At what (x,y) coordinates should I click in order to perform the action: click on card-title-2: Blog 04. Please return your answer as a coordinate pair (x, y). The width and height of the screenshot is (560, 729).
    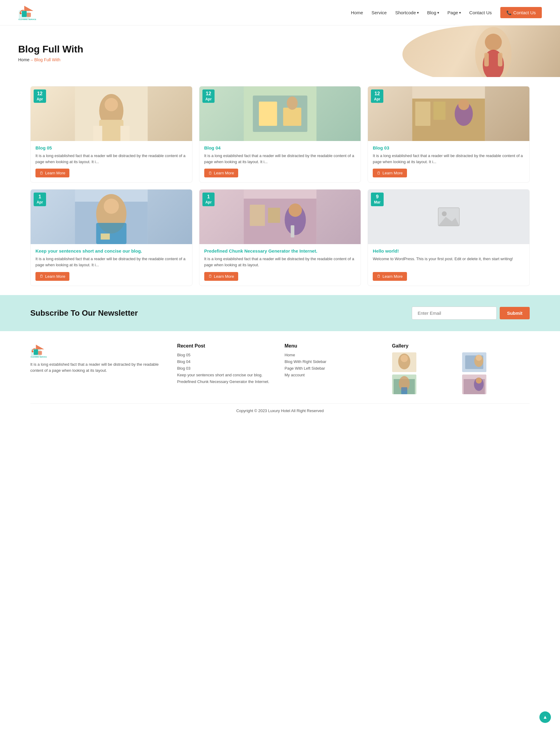
    Looking at the image, I should click on (280, 148).